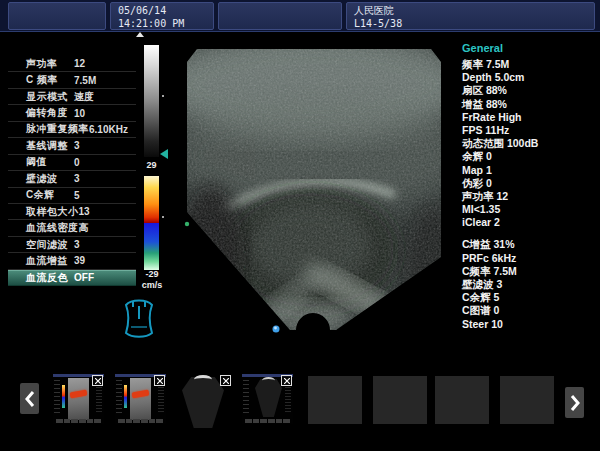 The height and width of the screenshot is (451, 600). What do you see at coordinates (108, 130) in the screenshot?
I see `parameter-value: 6.10KHz` at bounding box center [108, 130].